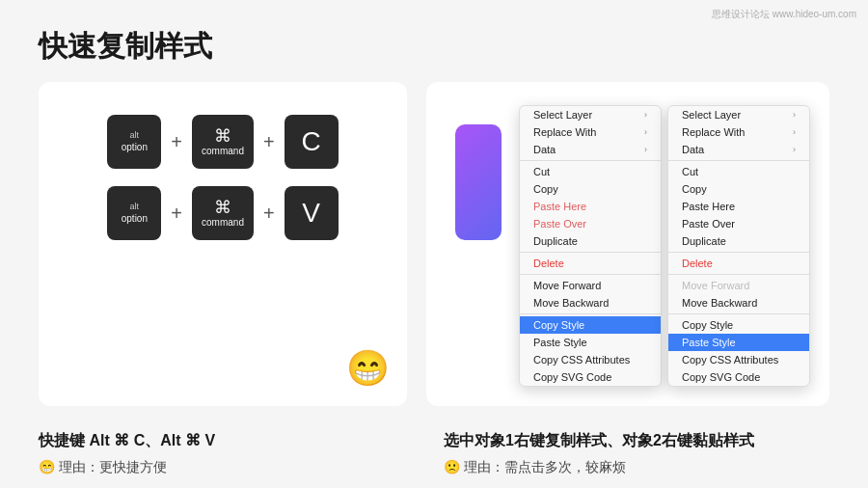 Image resolution: width=868 pixels, height=488 pixels. Describe the element at coordinates (637, 468) in the screenshot. I see `right-desc-reason: 🙁 理由：需点击多次，较麻烦` at that location.